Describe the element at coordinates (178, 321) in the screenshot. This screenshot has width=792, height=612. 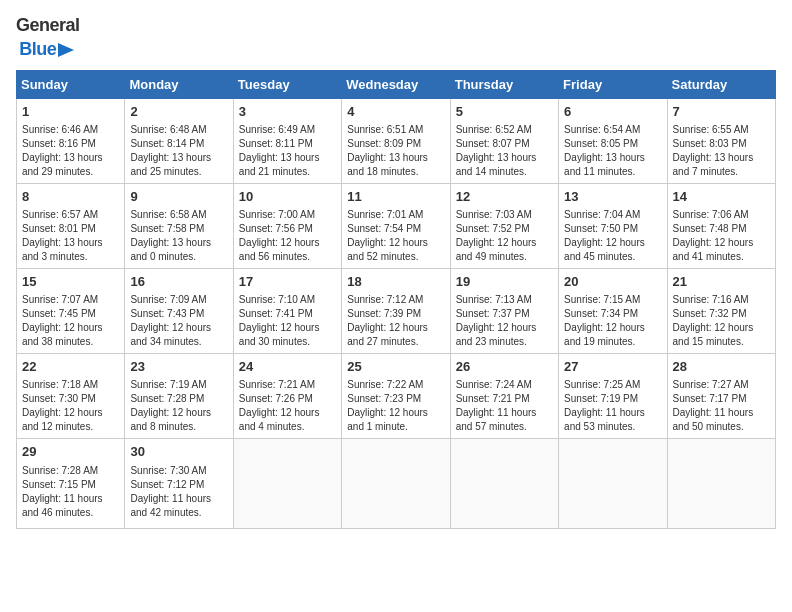
I see `day-info: Sunrise: 7:09 AM Sunset: 7:43 PM Dayligh…` at that location.